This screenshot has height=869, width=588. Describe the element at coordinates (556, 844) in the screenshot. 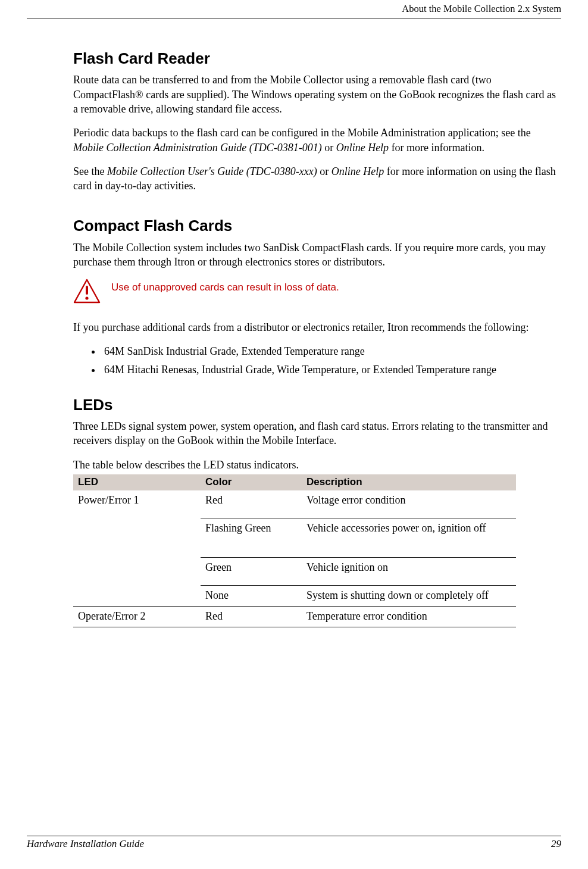

I see `page-number: 29` at that location.